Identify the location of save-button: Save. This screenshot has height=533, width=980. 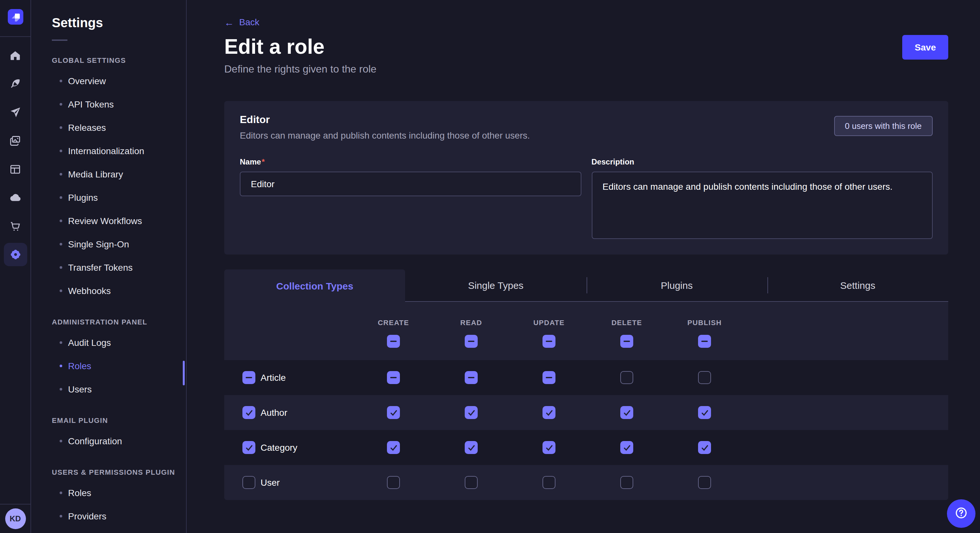
(925, 47).